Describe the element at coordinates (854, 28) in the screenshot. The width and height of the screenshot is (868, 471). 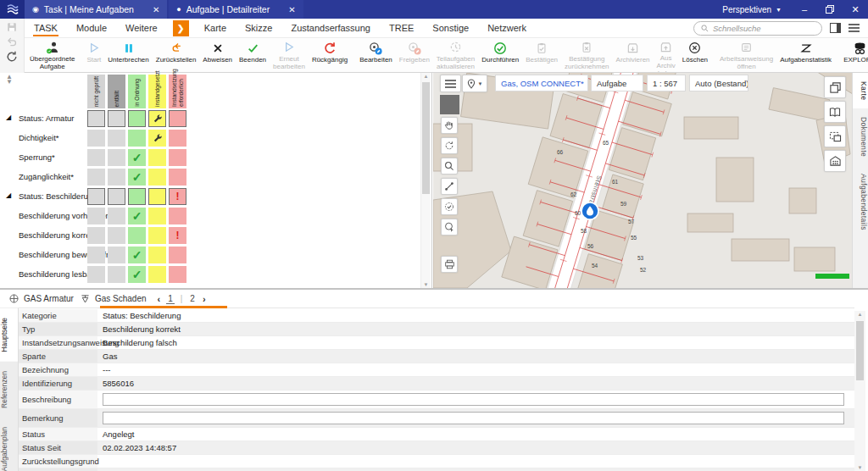
I see `hamburger-menu-icon` at that location.